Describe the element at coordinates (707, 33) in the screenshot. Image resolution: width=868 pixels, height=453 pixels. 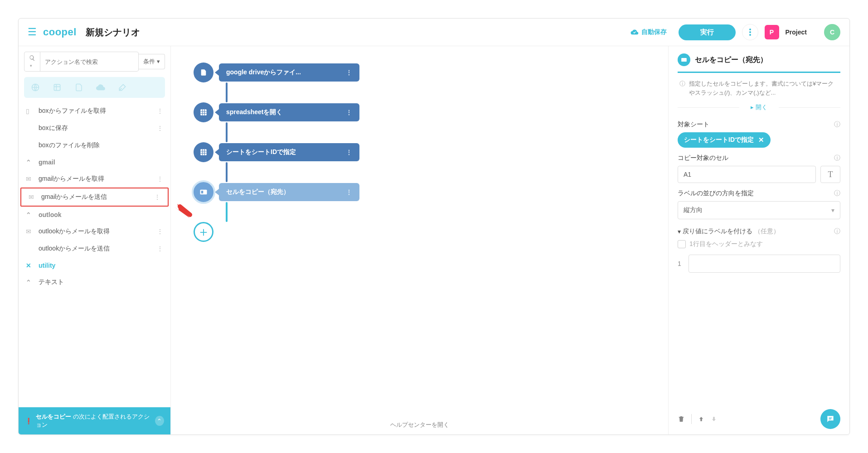
I see `run-button: 実行` at that location.